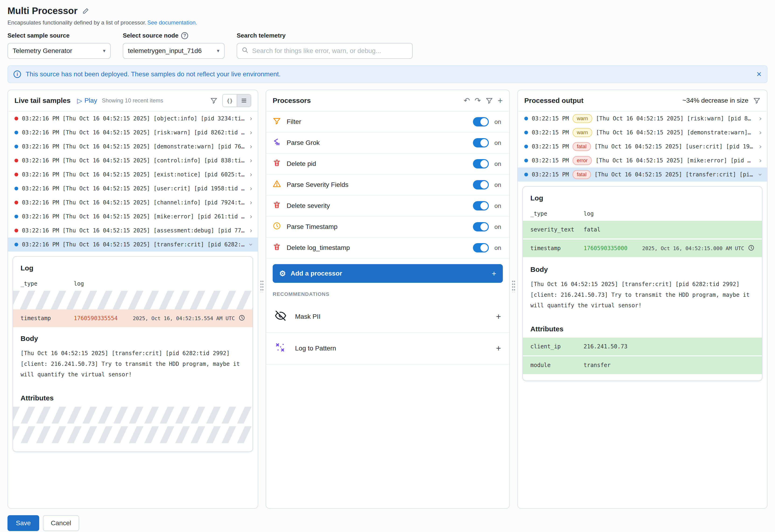  I want to click on severity-badge: warn, so click(582, 133).